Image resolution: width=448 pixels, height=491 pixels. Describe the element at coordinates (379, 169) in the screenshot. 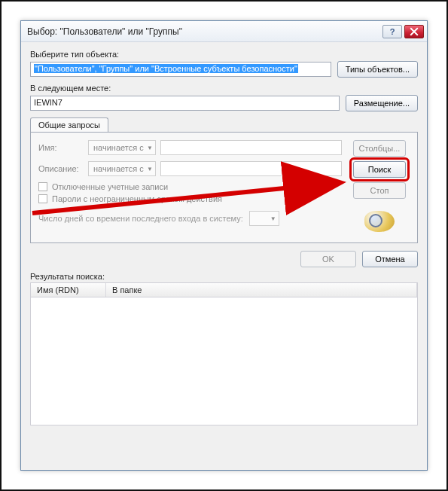

I see `search-button-highlight: Поиск` at that location.